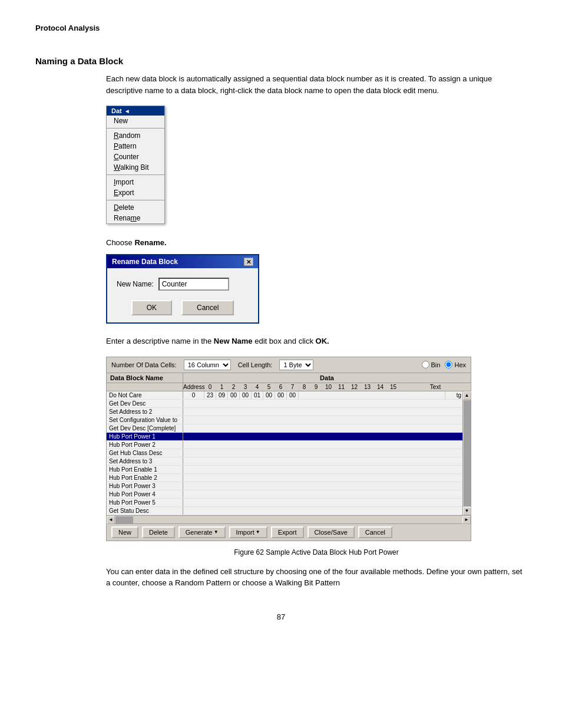 This screenshot has width=562, height=728. What do you see at coordinates (222, 395) in the screenshot?
I see `row-data-0-1: 09` at bounding box center [222, 395].